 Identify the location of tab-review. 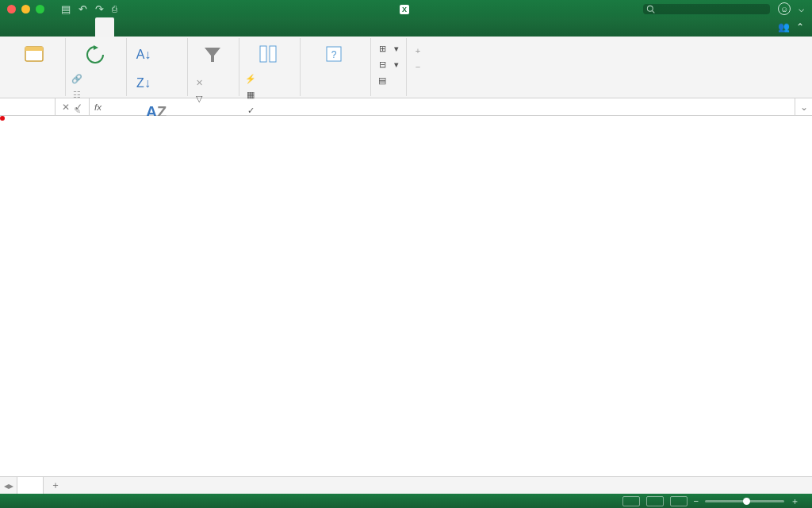
(124, 27).